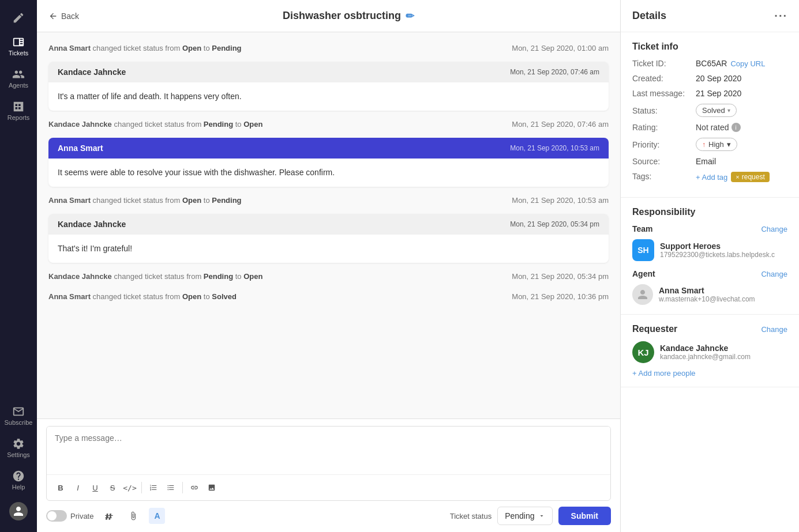  I want to click on rating-info-icon: i, so click(736, 127).